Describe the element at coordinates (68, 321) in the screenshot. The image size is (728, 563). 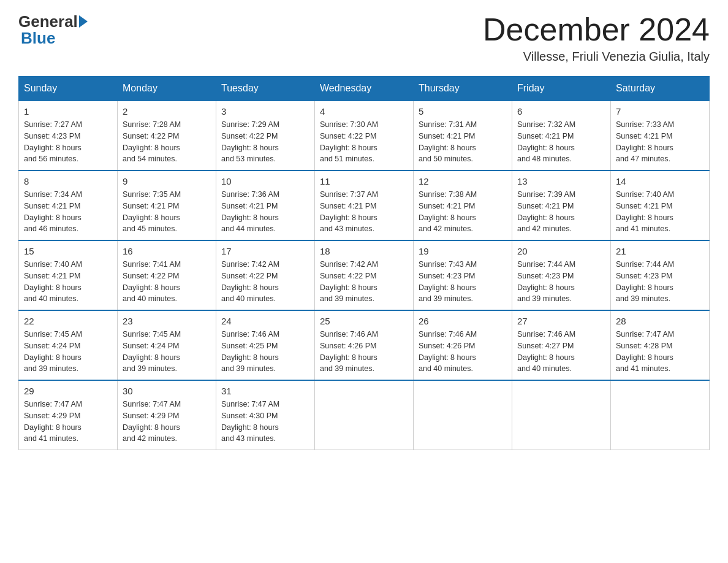
I see `day-number: 22` at that location.